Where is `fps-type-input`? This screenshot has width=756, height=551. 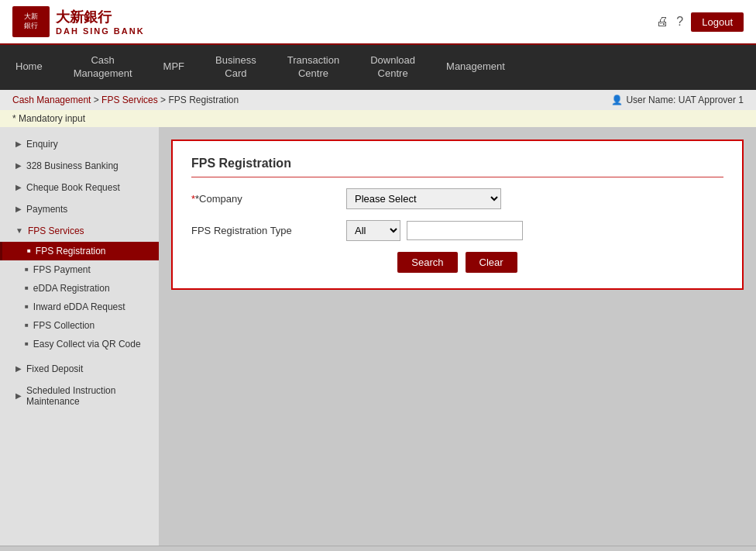 fps-type-input is located at coordinates (465, 231).